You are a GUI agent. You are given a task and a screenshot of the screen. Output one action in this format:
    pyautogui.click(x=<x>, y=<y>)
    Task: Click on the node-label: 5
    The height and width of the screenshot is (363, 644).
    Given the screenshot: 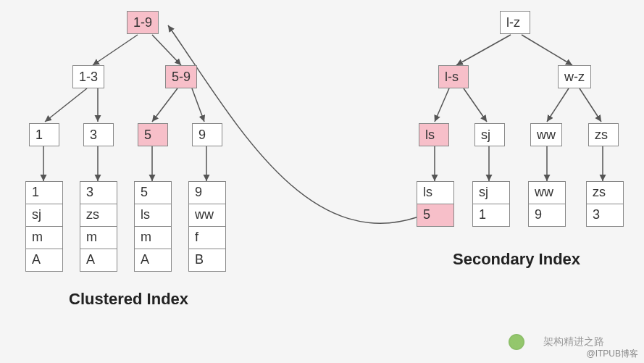 What is the action you would take?
    pyautogui.click(x=148, y=135)
    